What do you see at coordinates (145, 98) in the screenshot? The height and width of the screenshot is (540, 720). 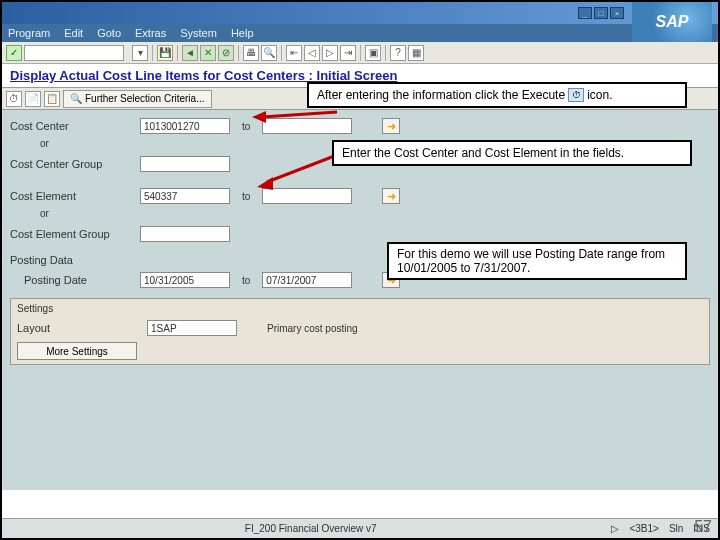 I see `further-label: Further Selection Criteria...` at bounding box center [145, 98].